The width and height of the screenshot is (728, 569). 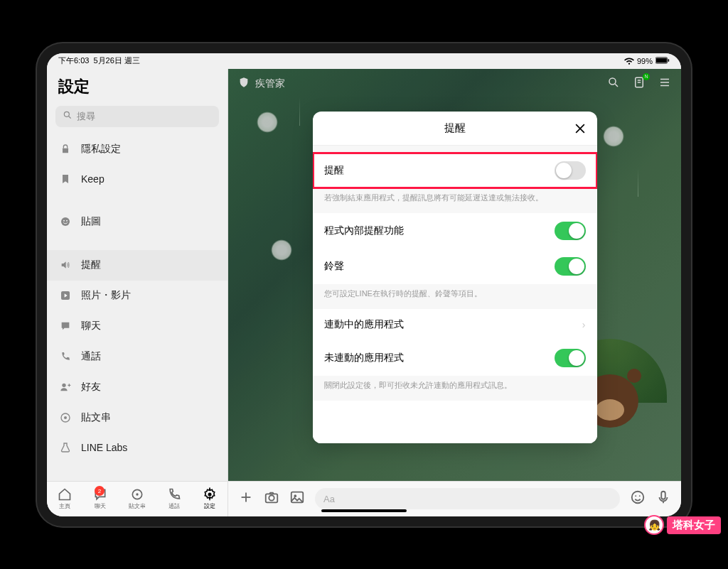 What do you see at coordinates (455, 231) in the screenshot?
I see `modal-row-inapp: 程式內部提醒功能` at bounding box center [455, 231].